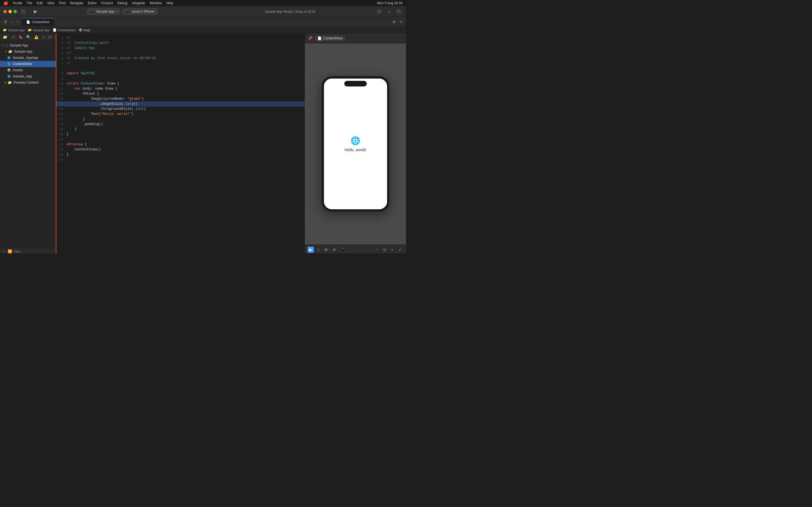 The image size is (812, 507). Describe the element at coordinates (330, 38) in the screenshot. I see `preview-view-label: 📄 ContentView` at that location.